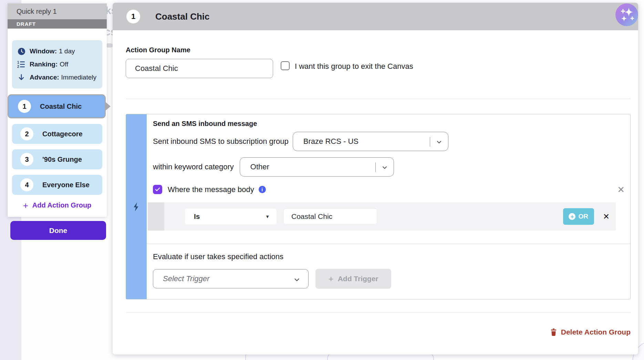  I want to click on evaluate-label: Evaluate if user takes specified actions, so click(387, 257).